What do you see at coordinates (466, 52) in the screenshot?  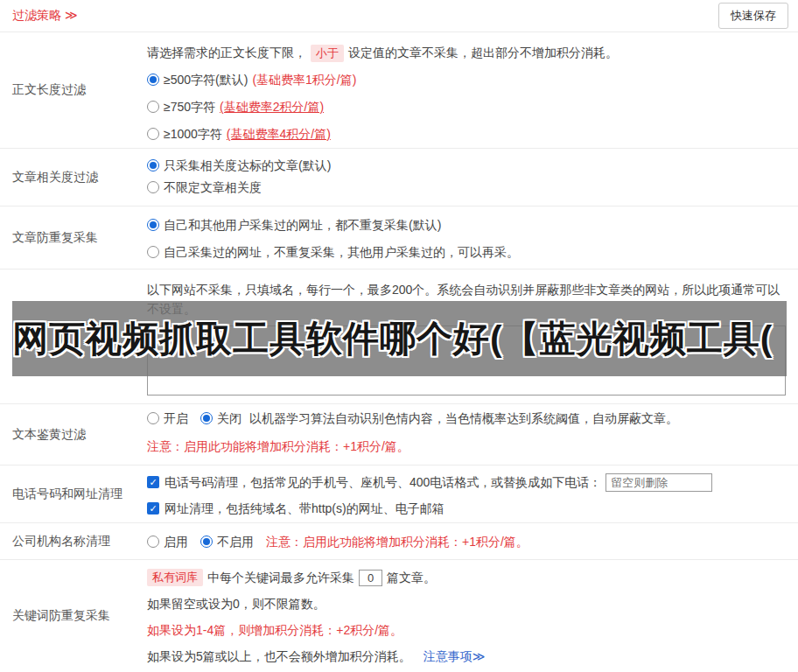 I see `length-filter-intro: 请选择需求的正文长度下限，小于设定值的文章不采集，超出部分不增加积分消耗。` at bounding box center [466, 52].